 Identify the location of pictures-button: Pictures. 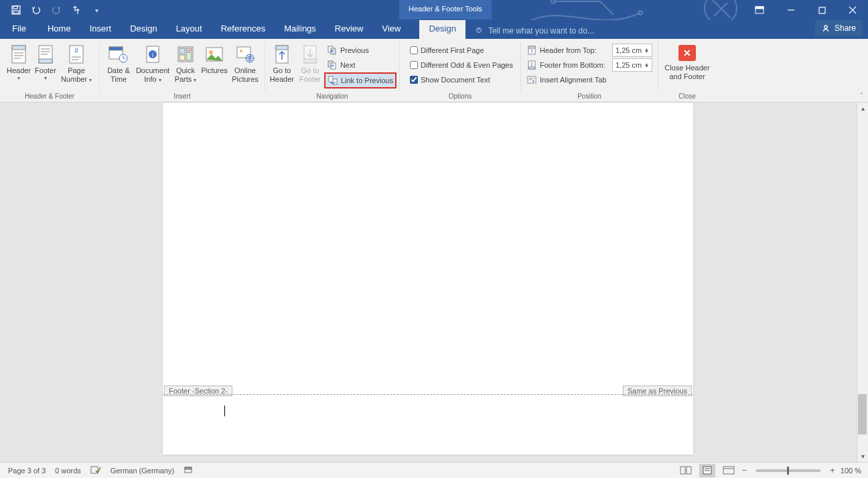
(214, 58).